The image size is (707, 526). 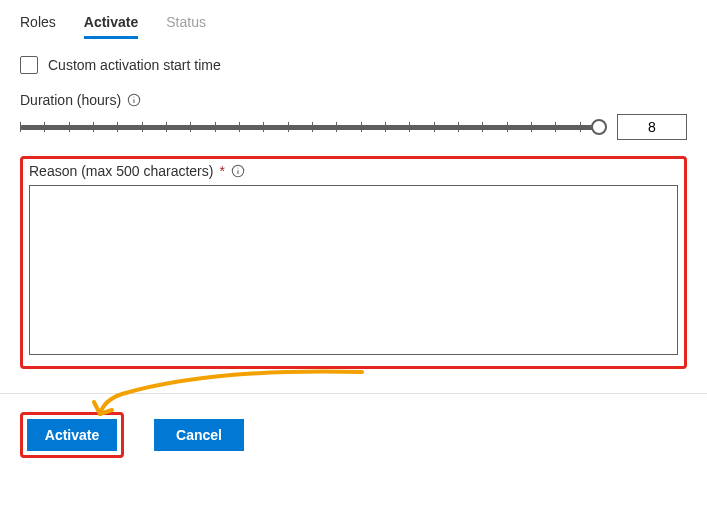 What do you see at coordinates (38, 23) in the screenshot?
I see `tab-roles: Roles` at bounding box center [38, 23].